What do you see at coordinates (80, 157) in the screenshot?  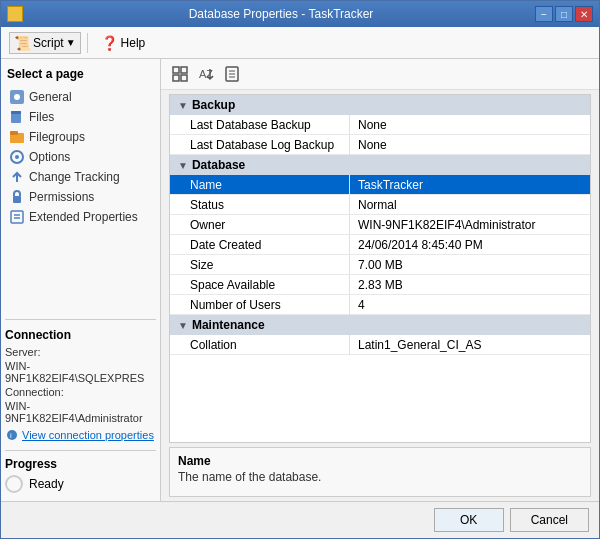 I see `sidebar-item-options: Options` at bounding box center [80, 157].